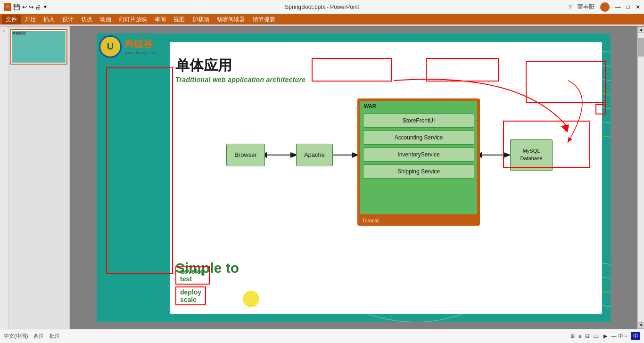 The height and width of the screenshot is (343, 644). I want to click on title-bar: P 💾 ↩ ↪ 🖨 ▼ SpringBoot.pptx - PowerPoint…, so click(322, 7).